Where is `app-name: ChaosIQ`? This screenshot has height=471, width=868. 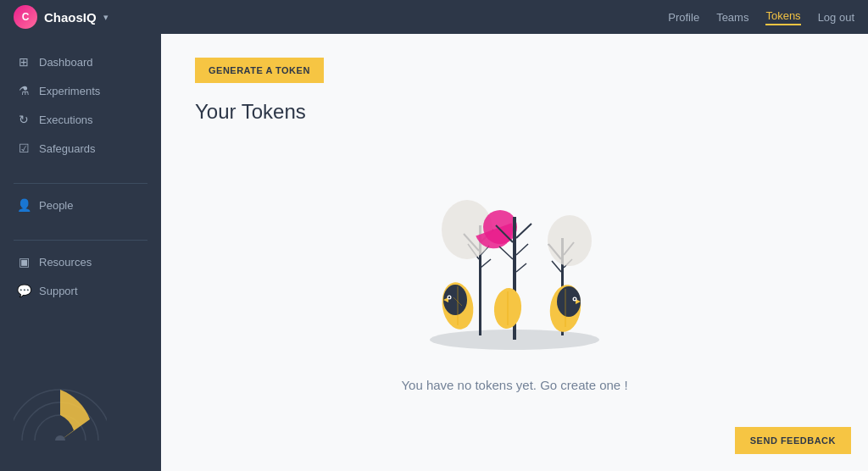 app-name: ChaosIQ is located at coordinates (70, 17).